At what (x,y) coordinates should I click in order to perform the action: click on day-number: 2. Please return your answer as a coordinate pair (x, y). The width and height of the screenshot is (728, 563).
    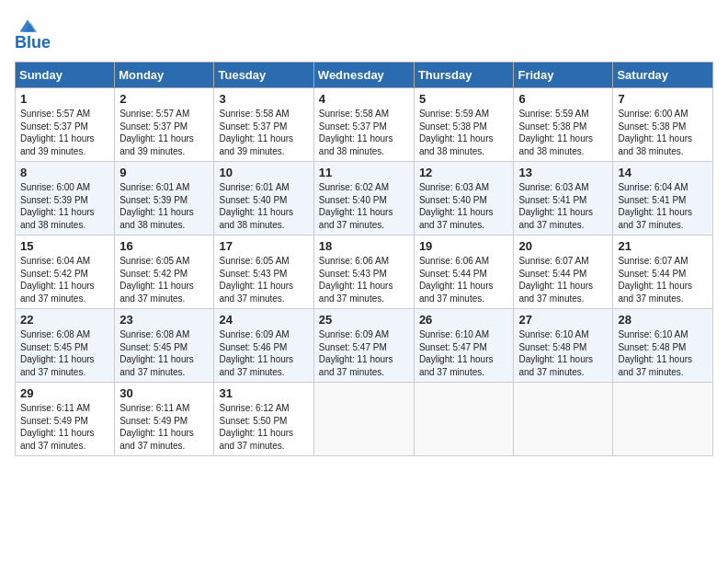
    Looking at the image, I should click on (164, 99).